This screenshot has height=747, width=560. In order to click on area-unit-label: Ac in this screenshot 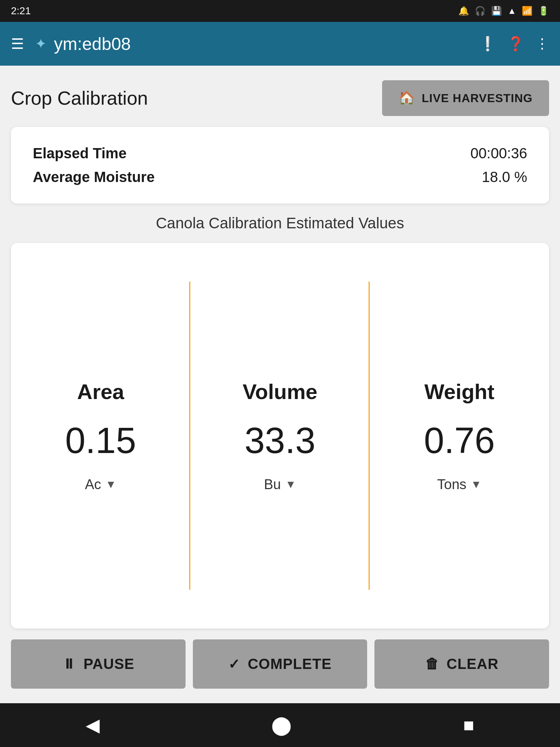, I will do `click(93, 484)`.